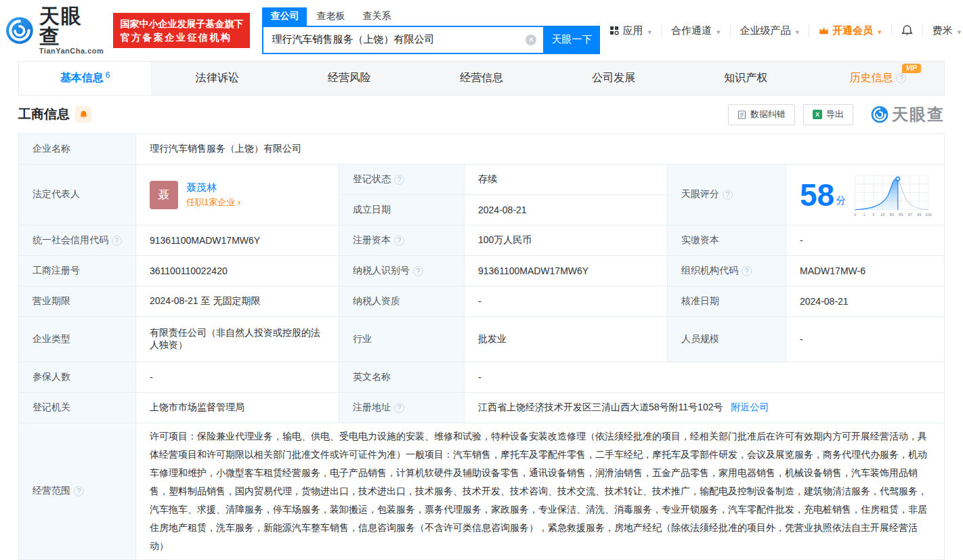  I want to click on tab-business-info: 经营信息, so click(481, 79).